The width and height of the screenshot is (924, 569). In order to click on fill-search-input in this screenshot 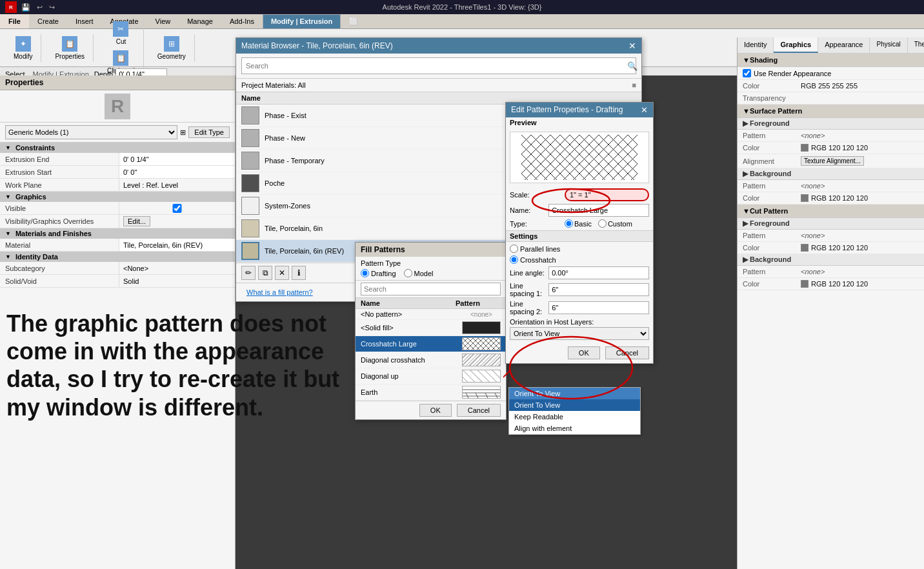, I will do `click(431, 289)`.